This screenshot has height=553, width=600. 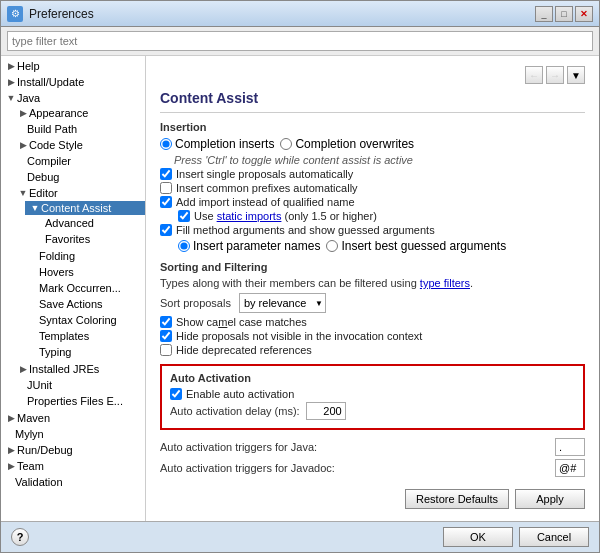 What do you see at coordinates (73, 450) in the screenshot?
I see `sidebar-item-run-debug: ▶ Run/Debug` at bounding box center [73, 450].